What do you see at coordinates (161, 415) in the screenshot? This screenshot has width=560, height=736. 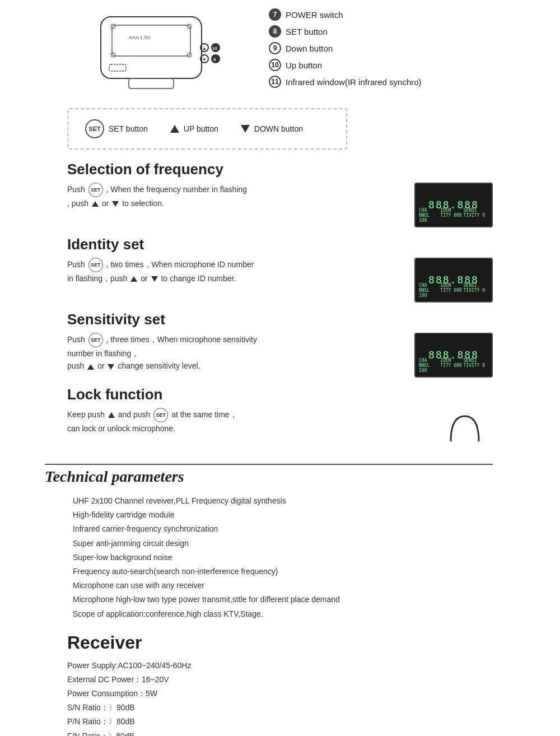 I see `set-icon-lock: SET` at bounding box center [161, 415].